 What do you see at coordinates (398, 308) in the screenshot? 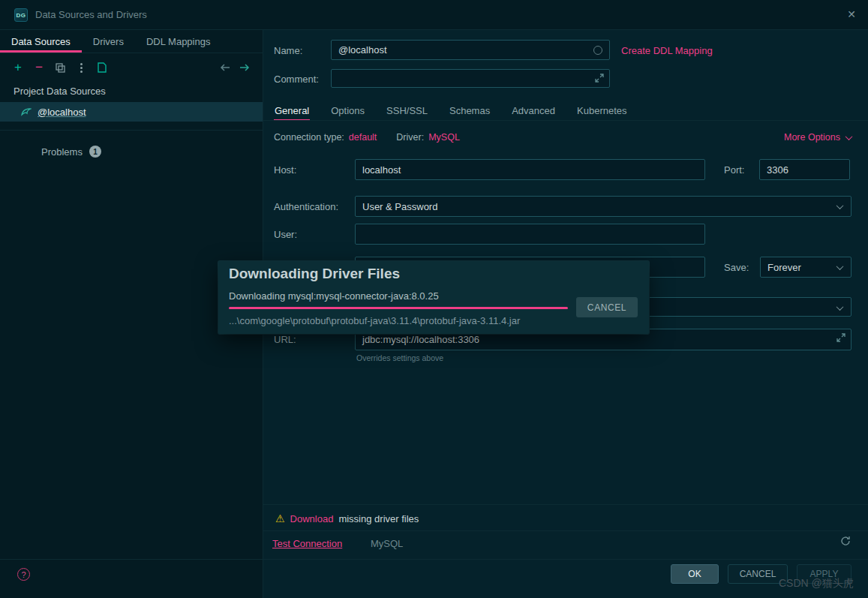
I see `download-progress-fill` at bounding box center [398, 308].